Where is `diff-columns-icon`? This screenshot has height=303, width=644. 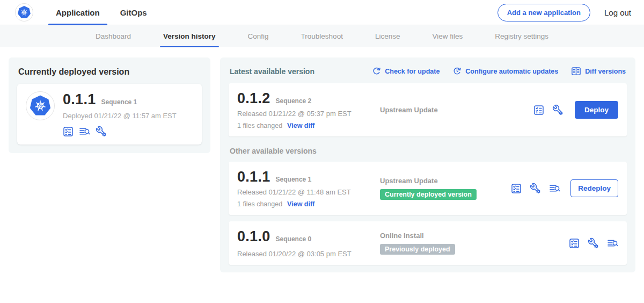
diff-columns-icon is located at coordinates (576, 71).